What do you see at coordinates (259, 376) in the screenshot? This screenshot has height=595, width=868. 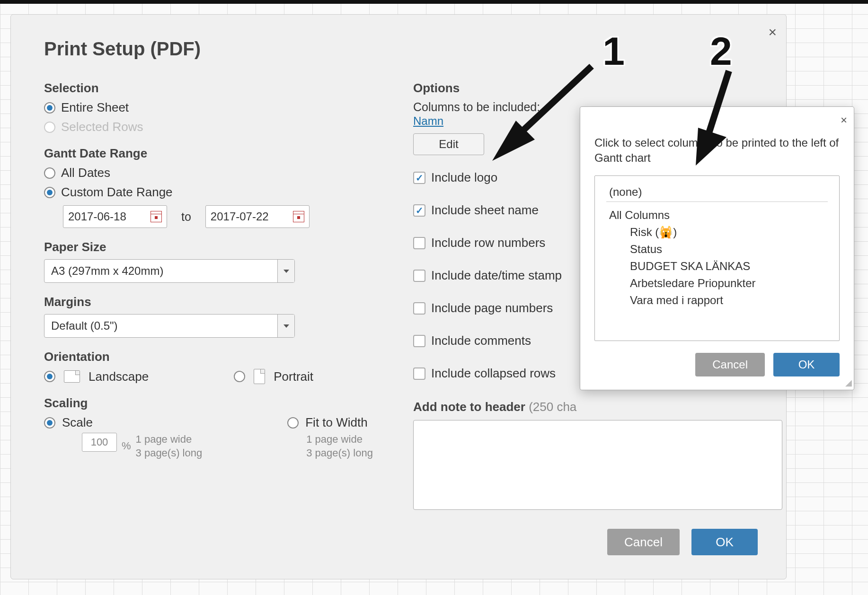 I see `portrait-page-icon` at bounding box center [259, 376].